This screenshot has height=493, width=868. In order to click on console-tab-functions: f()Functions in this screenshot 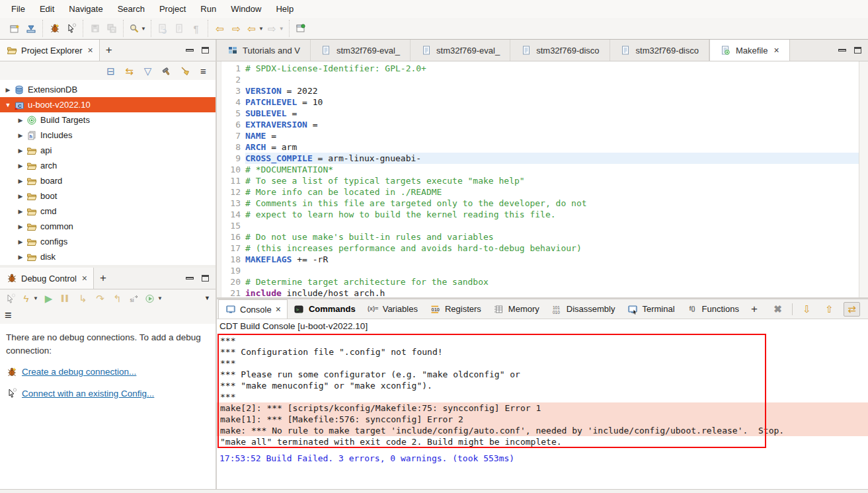, I will do `click(713, 309)`.